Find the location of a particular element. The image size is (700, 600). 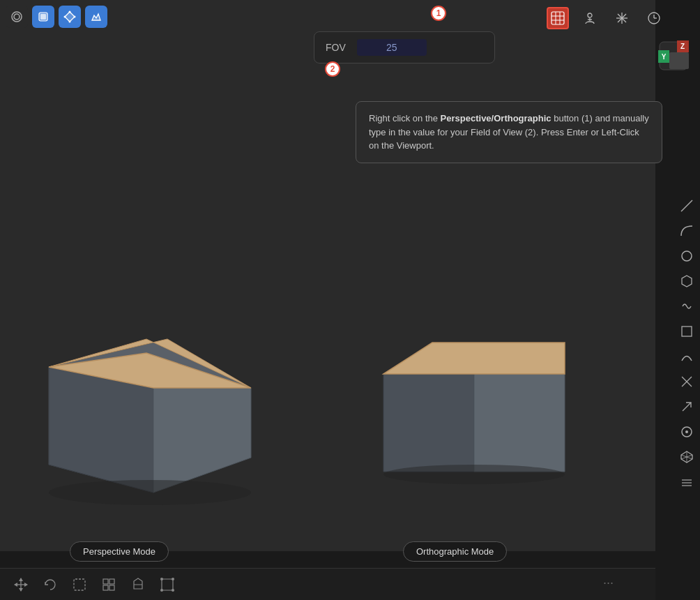

right-tool-scissors is located at coordinates (687, 382).